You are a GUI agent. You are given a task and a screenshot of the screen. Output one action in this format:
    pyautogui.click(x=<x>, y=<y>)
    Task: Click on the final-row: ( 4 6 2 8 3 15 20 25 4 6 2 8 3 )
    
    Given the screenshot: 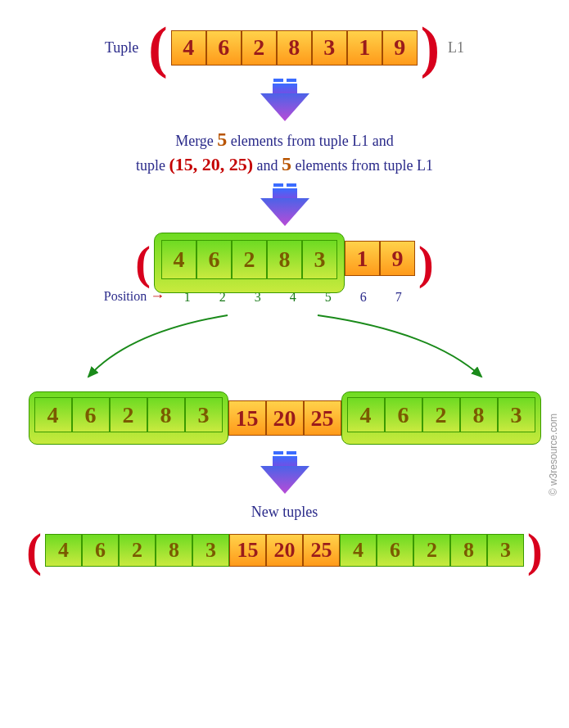 What is the action you would take?
    pyautogui.click(x=285, y=550)
    